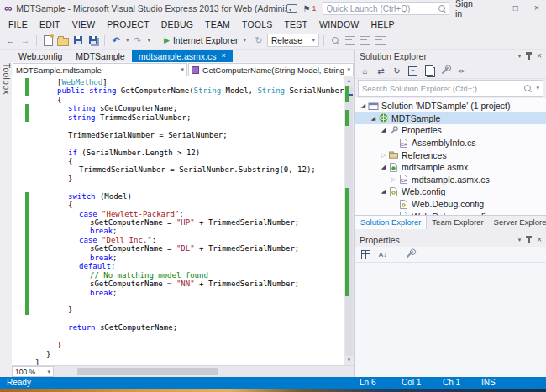 Image resolution: width=546 pixels, height=392 pixels. What do you see at coordinates (442, 89) in the screenshot?
I see `solution-explorer-search-input` at bounding box center [442, 89].